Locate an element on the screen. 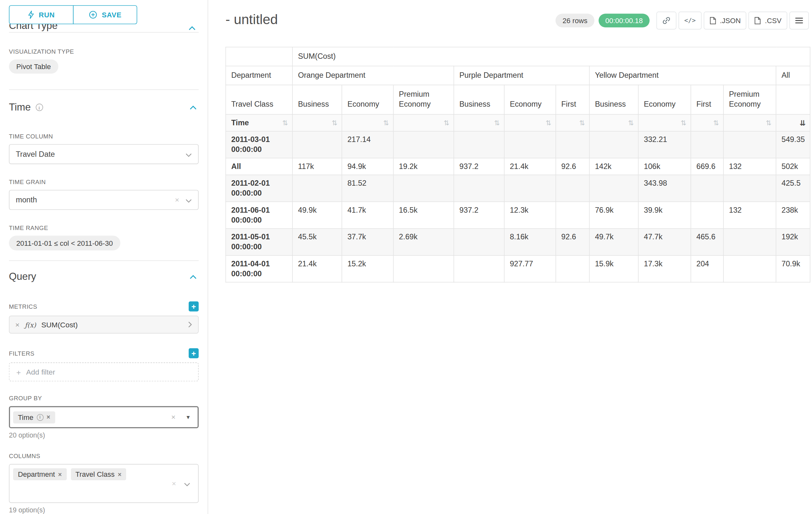 This screenshot has width=812, height=514. pivot-value-cell: 15.9k is located at coordinates (614, 269).